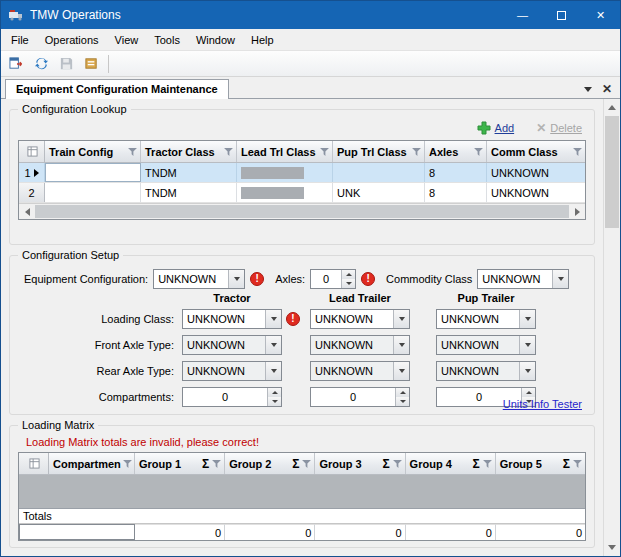 The width and height of the screenshot is (621, 557). What do you see at coordinates (360, 371) in the screenshot?
I see `rear-axle-lead-select: UNKNOWN` at bounding box center [360, 371].